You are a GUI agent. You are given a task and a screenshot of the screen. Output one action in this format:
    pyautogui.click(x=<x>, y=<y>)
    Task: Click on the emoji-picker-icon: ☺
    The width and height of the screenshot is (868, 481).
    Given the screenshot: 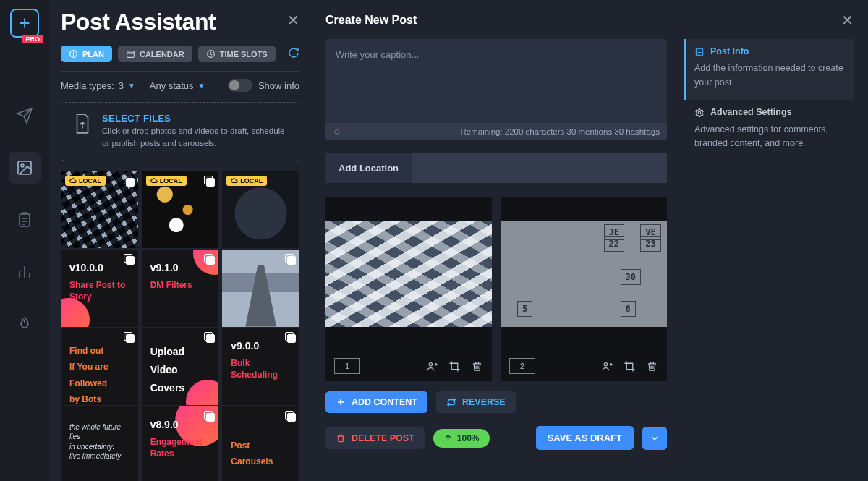 What is the action you would take?
    pyautogui.click(x=337, y=132)
    